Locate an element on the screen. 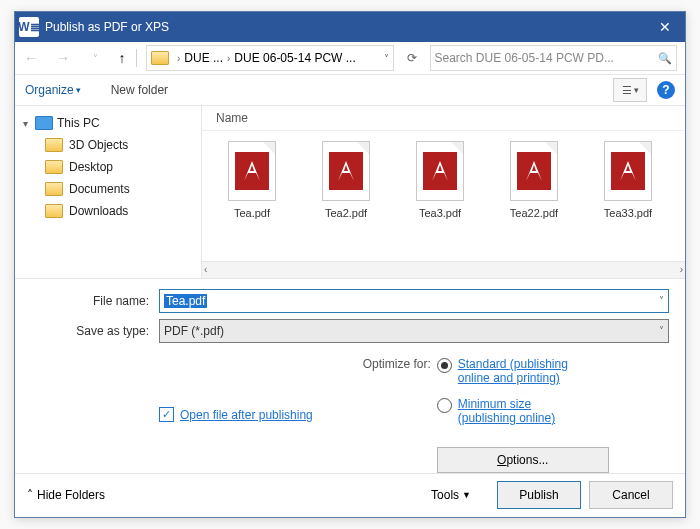 The image size is (700, 529). checkbox-icon: ✓ is located at coordinates (166, 414).